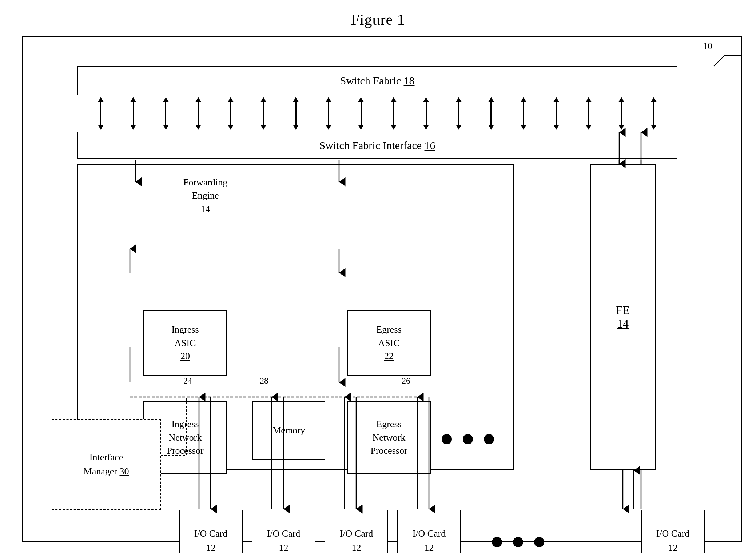 This screenshot has width=756, height=553. I want to click on io-card-5-ref: 12, so click(673, 548).